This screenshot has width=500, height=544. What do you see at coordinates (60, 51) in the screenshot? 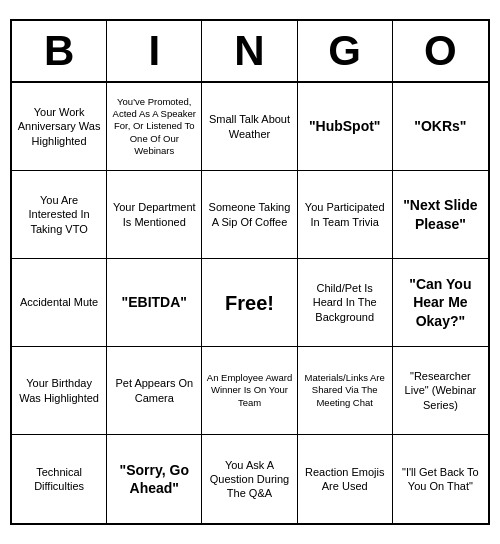
I see `bingo-letter-b: B` at bounding box center [60, 51].